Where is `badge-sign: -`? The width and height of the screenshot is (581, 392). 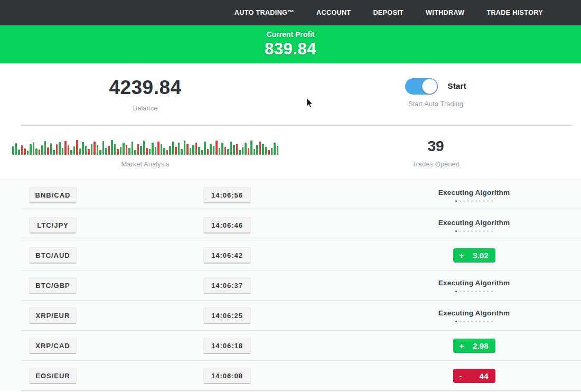
badge-sign: - is located at coordinates (461, 376).